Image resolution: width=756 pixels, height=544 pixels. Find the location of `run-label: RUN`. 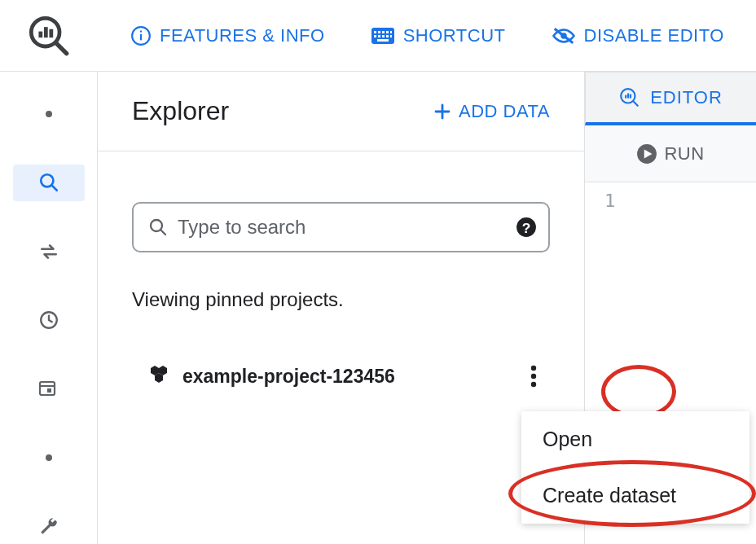

run-label: RUN is located at coordinates (684, 154).